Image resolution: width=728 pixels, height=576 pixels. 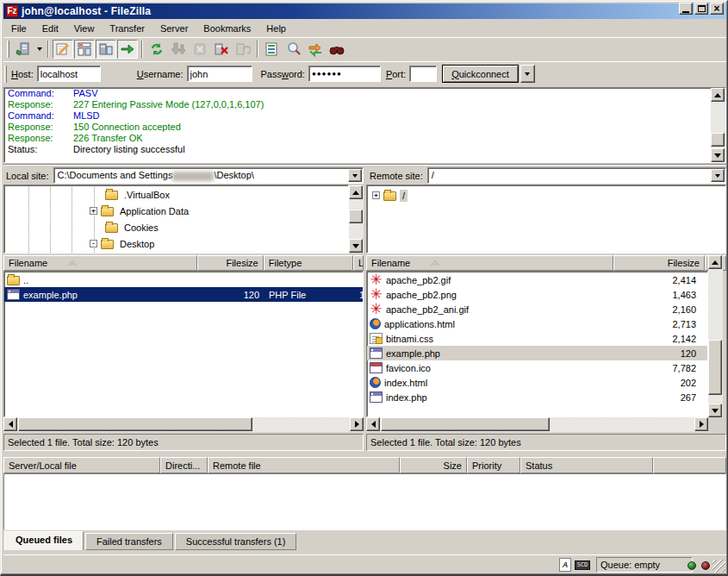 What do you see at coordinates (9, 49) in the screenshot?
I see `toolbar-grip` at bounding box center [9, 49].